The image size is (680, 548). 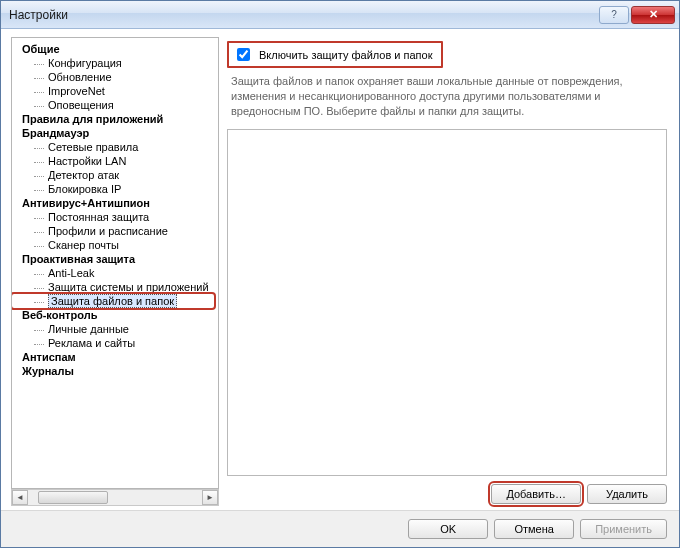 What do you see at coordinates (115, 189) in the screenshot?
I see `nav-item: Блокировка IP` at bounding box center [115, 189].